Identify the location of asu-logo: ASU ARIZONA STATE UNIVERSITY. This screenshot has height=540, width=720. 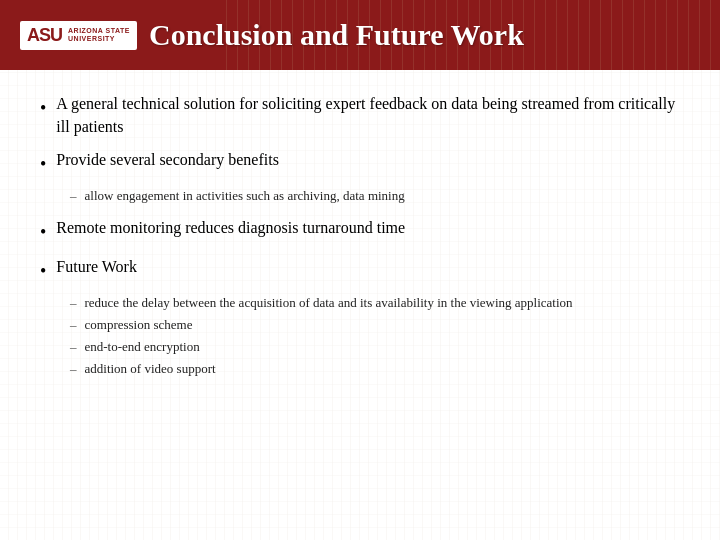
(78, 36).